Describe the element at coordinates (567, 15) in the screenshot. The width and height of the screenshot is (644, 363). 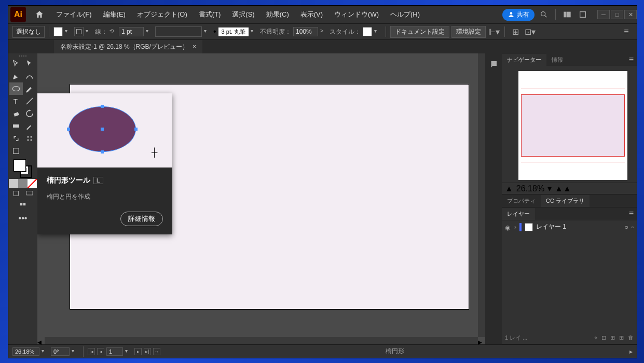
I see `workspace-switcher-icon` at that location.